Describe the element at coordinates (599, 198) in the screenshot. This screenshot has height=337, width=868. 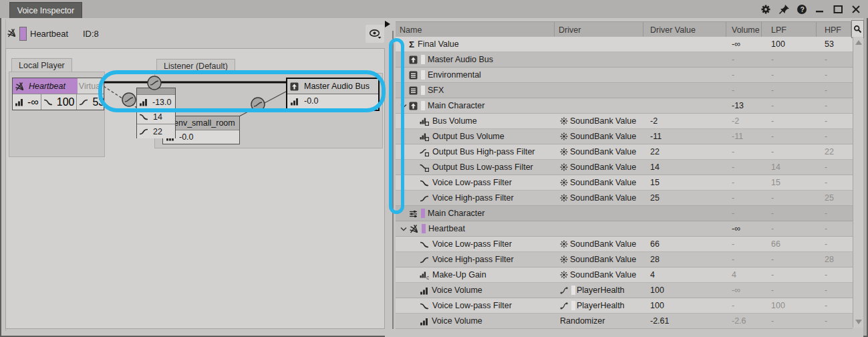
I see `driver-cell: SoundBank Value` at that location.